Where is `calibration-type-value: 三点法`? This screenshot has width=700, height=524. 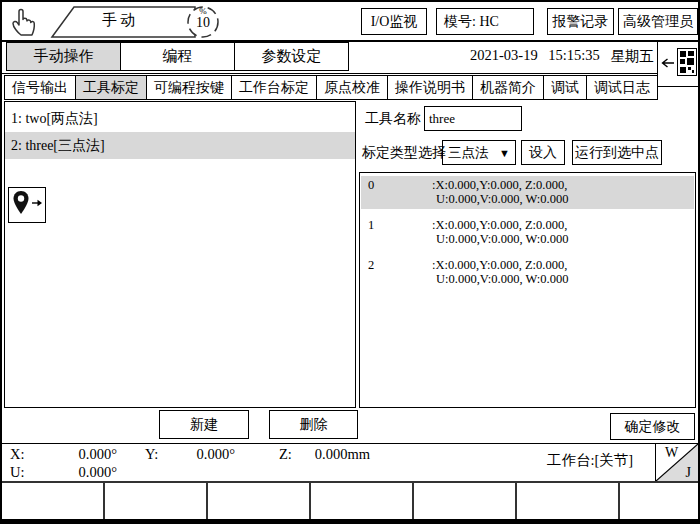 calibration-type-value: 三点法 is located at coordinates (468, 153).